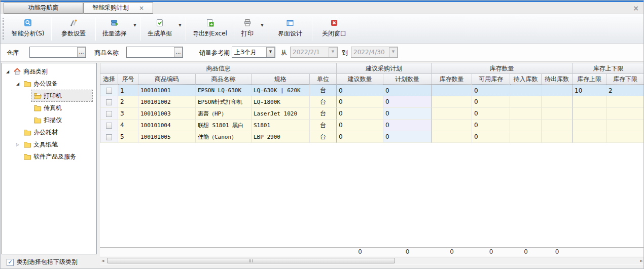 The height and width of the screenshot is (269, 644). What do you see at coordinates (28, 29) in the screenshot?
I see `smart-analysis-button: 智能分析(S)` at bounding box center [28, 29].